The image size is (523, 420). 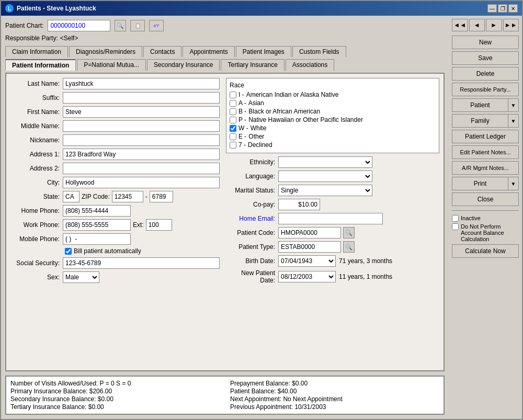 What do you see at coordinates (111, 65) in the screenshot?
I see `tab-primary-insurance: P=National Mutua...` at bounding box center [111, 65].